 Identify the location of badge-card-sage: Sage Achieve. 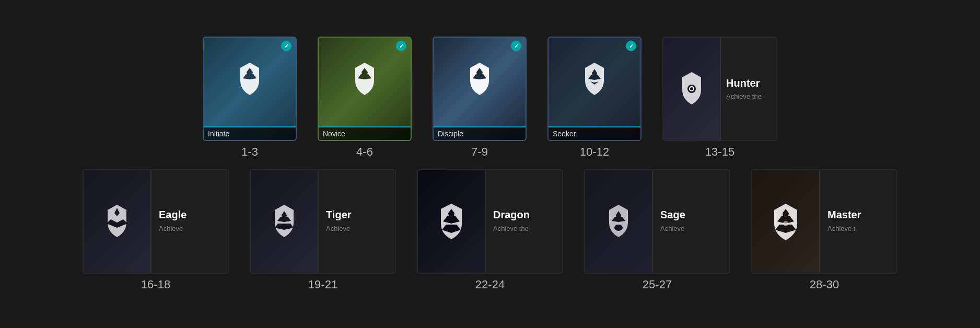
(657, 221).